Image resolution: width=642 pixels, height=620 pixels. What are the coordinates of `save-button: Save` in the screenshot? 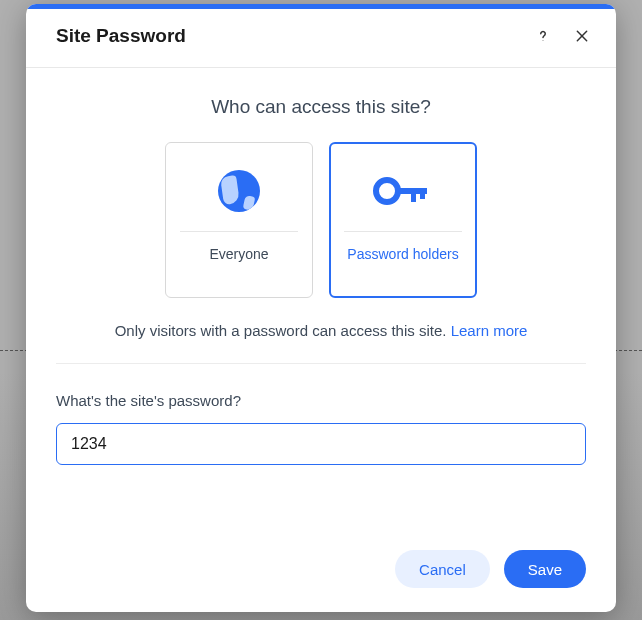 It's located at (545, 569).